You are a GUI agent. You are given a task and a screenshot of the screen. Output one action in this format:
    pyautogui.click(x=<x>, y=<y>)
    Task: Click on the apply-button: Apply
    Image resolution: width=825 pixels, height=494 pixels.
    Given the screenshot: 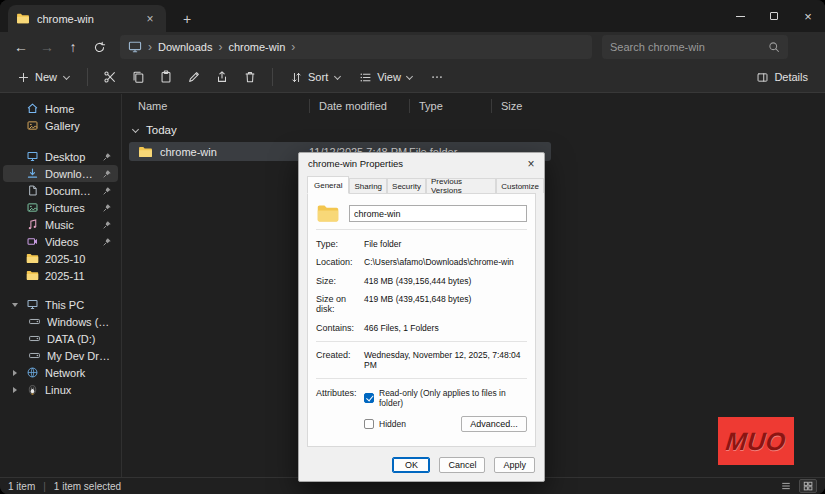 What is the action you would take?
    pyautogui.click(x=514, y=465)
    